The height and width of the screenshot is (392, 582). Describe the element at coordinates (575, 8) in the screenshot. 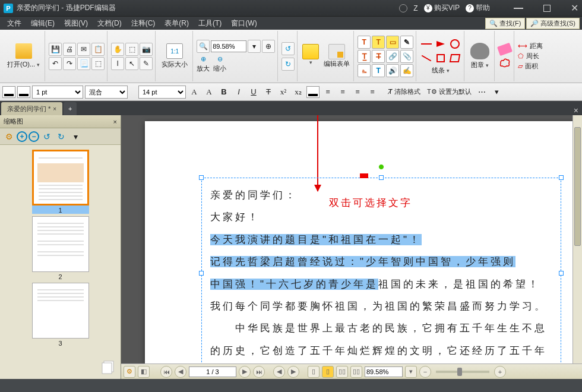

I see `close-button: ✕` at that location.